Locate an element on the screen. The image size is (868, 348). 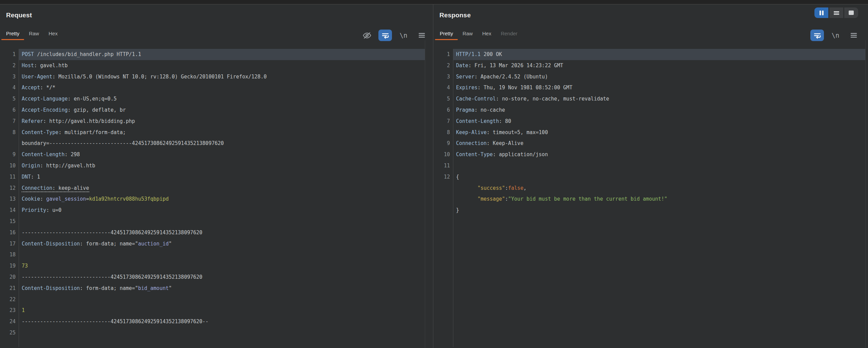
response-line-2: 2Date: Fri, 13 Mar 2026 14:23:22 GMT is located at coordinates (650, 66).